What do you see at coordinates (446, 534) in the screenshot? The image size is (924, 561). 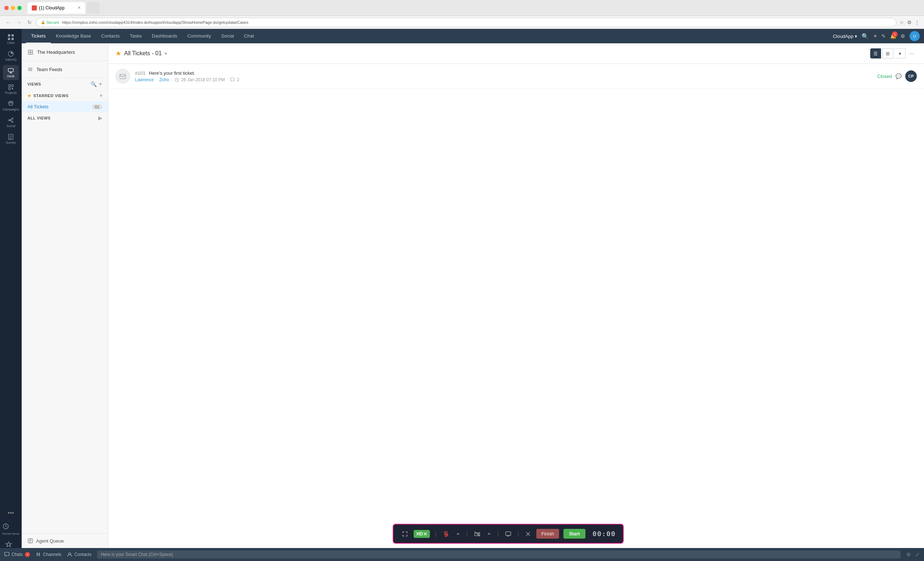 I see `mic-btn` at bounding box center [446, 534].